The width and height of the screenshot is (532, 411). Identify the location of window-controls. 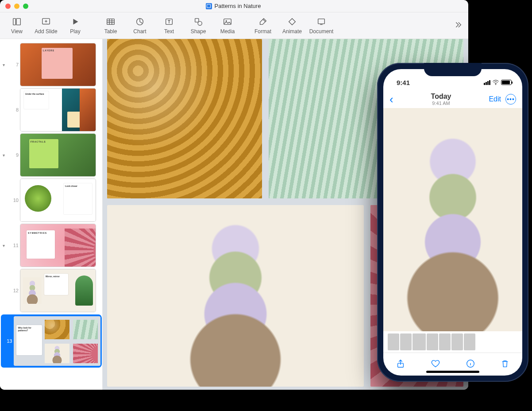
(17, 6).